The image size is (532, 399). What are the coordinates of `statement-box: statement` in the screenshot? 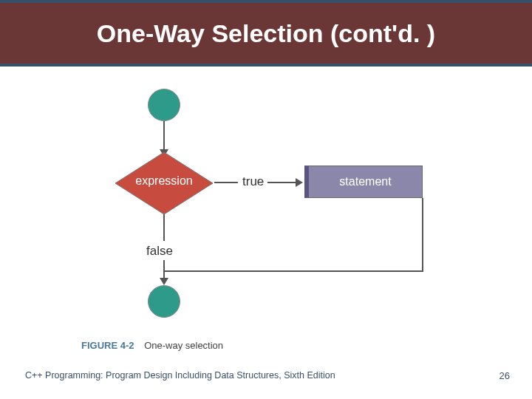 It's located at (364, 182).